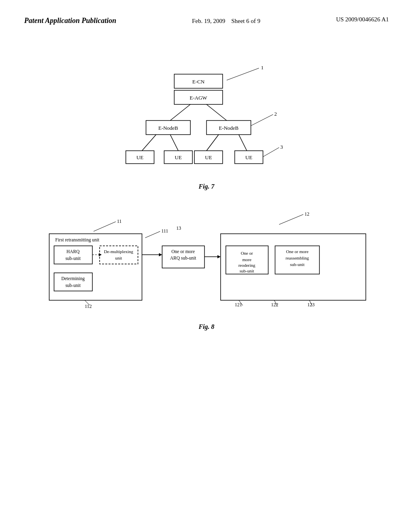 Image resolution: width=413 pixels, height=532 pixels. Describe the element at coordinates (247, 260) in the screenshot. I see `svg-text: more` at that location.